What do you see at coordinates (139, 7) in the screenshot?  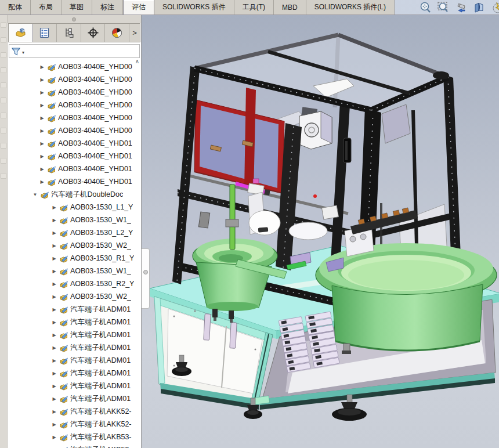 I see `ribbon-tab: 评估` at bounding box center [139, 7].